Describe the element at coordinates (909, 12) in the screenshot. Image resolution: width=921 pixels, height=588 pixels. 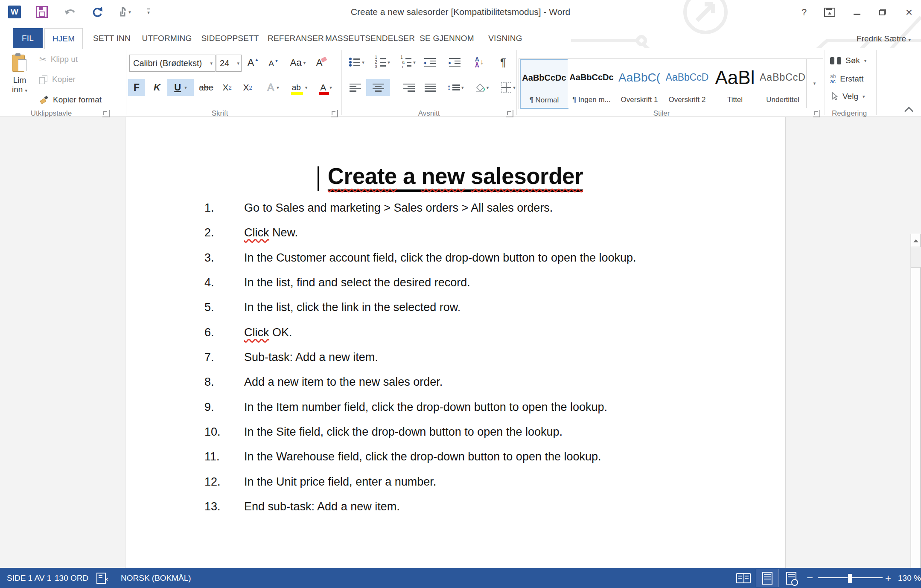
I see `close-button: ×` at that location.